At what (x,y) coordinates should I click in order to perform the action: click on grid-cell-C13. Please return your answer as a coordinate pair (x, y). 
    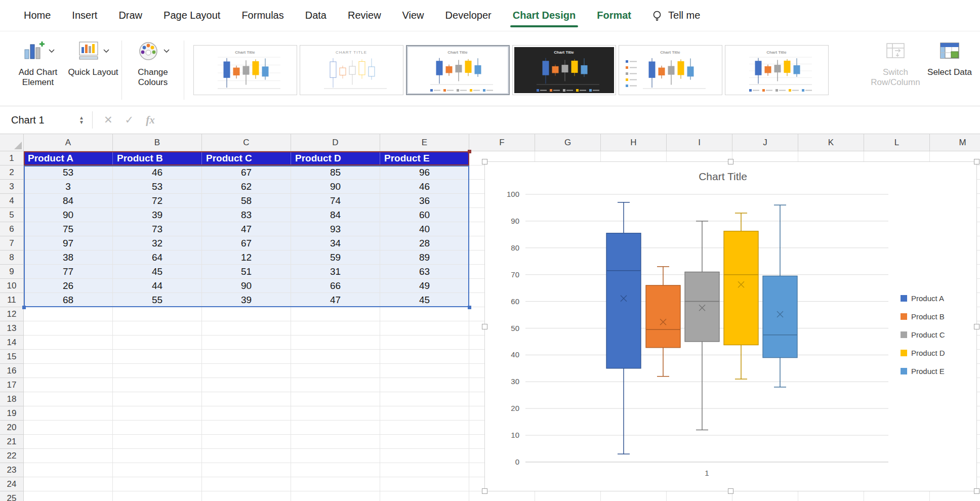
    Looking at the image, I should click on (247, 328).